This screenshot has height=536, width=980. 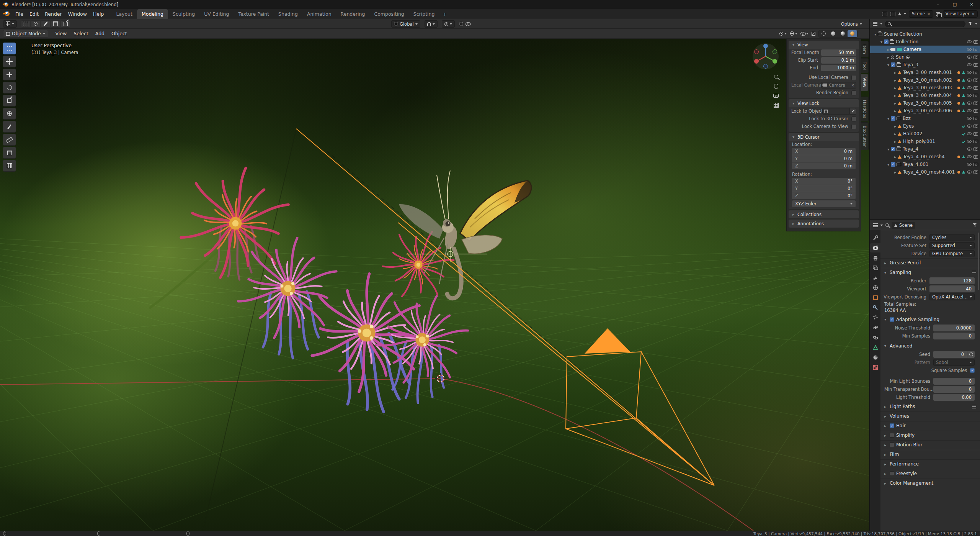 I want to click on tab-tool-properties, so click(x=875, y=238).